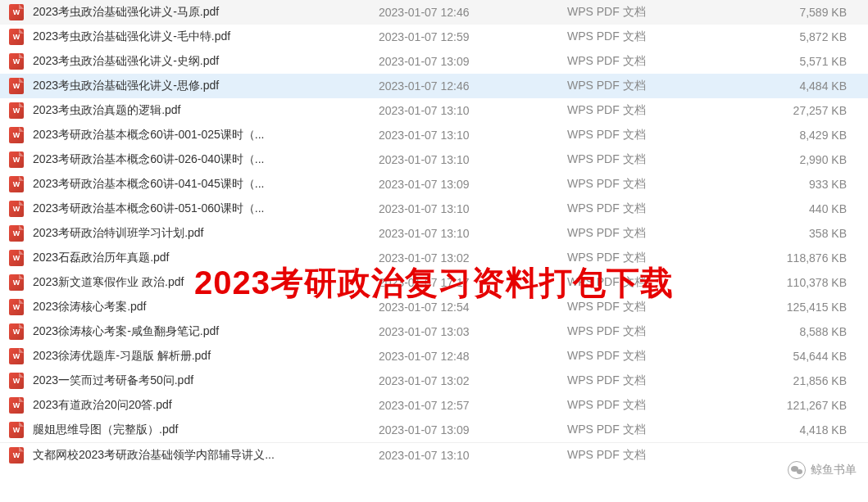 Image resolution: width=868 pixels, height=502 pixels. Describe the element at coordinates (434, 209) in the screenshot. I see `file-row: 2023考研政治基本概念60讲-051-060课时（...2023-01-07 …` at that location.